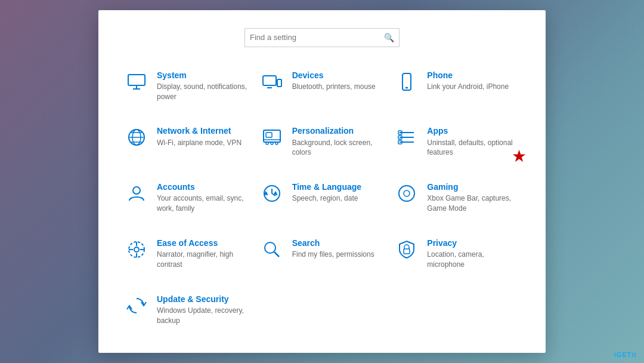 The height and width of the screenshot is (363, 644). What do you see at coordinates (137, 82) in the screenshot?
I see `system-icon` at bounding box center [137, 82].